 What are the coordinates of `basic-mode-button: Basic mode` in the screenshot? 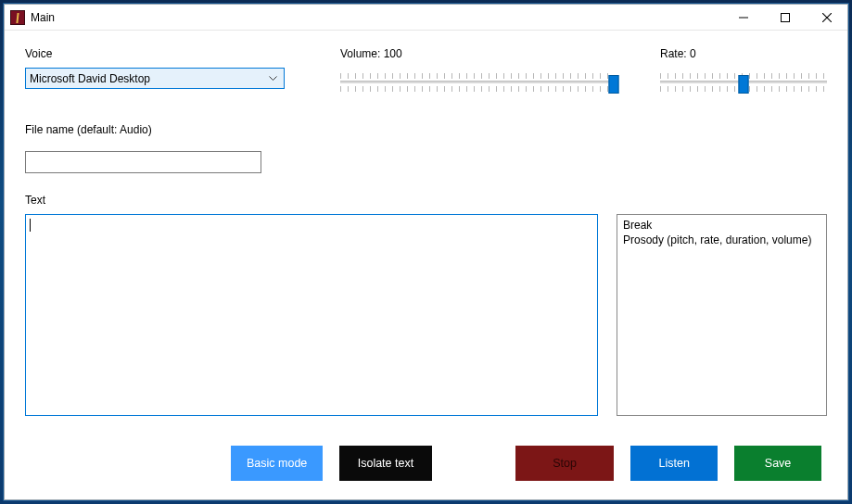 It's located at (276, 463).